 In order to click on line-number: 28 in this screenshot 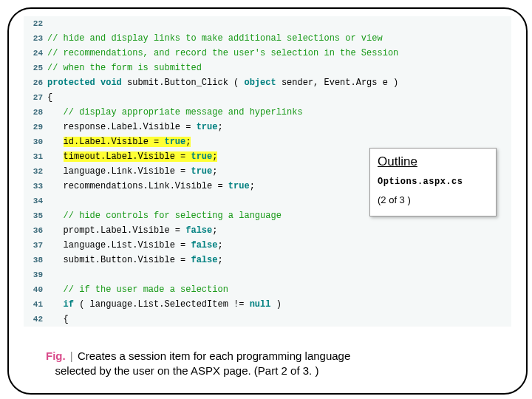, I will do `click(35, 112)`.